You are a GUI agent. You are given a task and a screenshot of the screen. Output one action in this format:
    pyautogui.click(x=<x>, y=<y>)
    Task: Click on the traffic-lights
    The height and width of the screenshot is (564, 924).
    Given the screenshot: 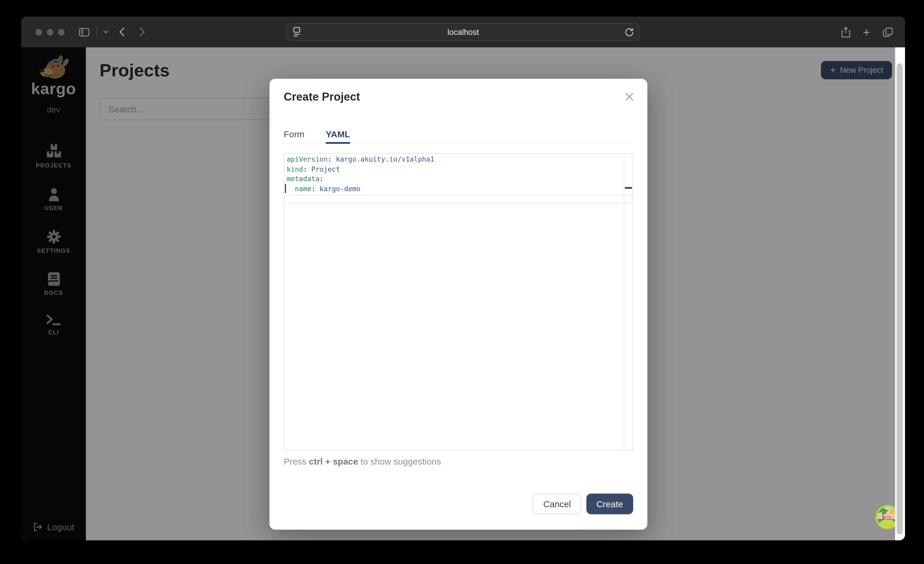 What is the action you would take?
    pyautogui.click(x=50, y=32)
    